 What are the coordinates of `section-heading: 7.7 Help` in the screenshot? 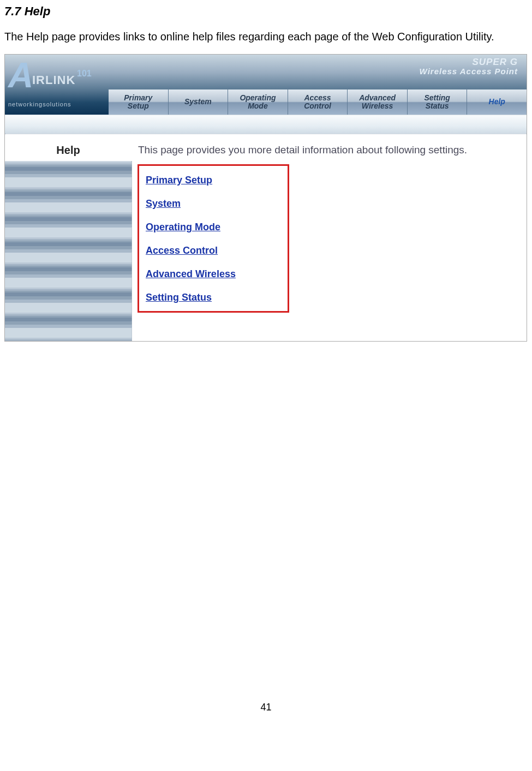 It's located at (266, 11).